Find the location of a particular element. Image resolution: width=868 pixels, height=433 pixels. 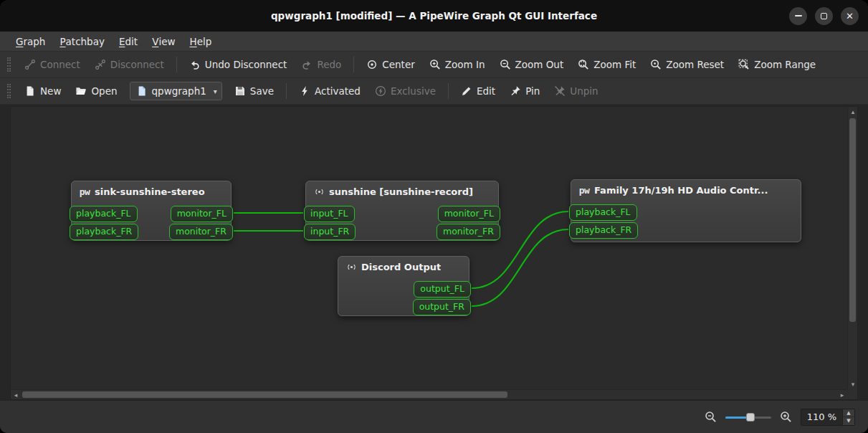

zoom-reset-button: Zoom Reset is located at coordinates (687, 65).